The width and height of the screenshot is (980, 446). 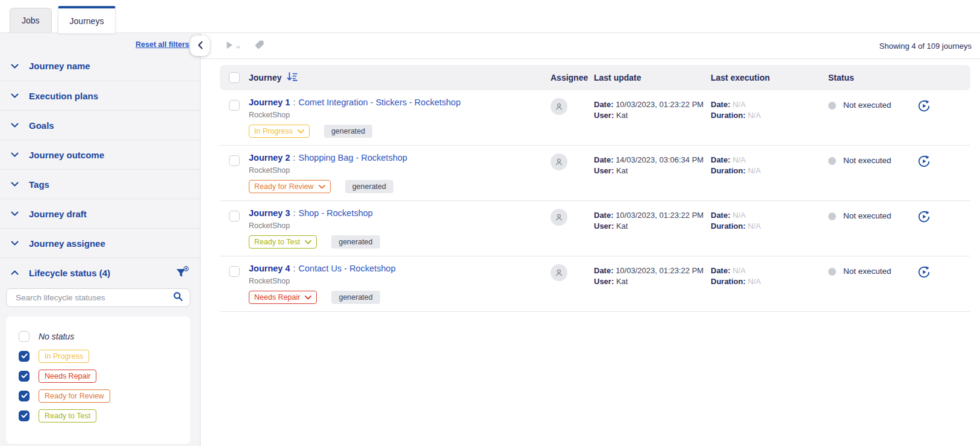 What do you see at coordinates (92, 297) in the screenshot?
I see `search-input` at bounding box center [92, 297].